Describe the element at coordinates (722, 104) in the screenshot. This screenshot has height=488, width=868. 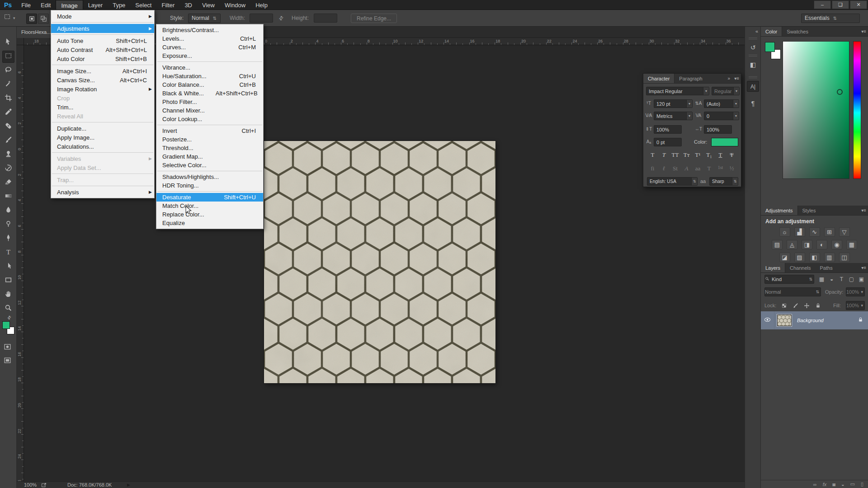
I see `leading-field: (Auto) ▾` at that location.